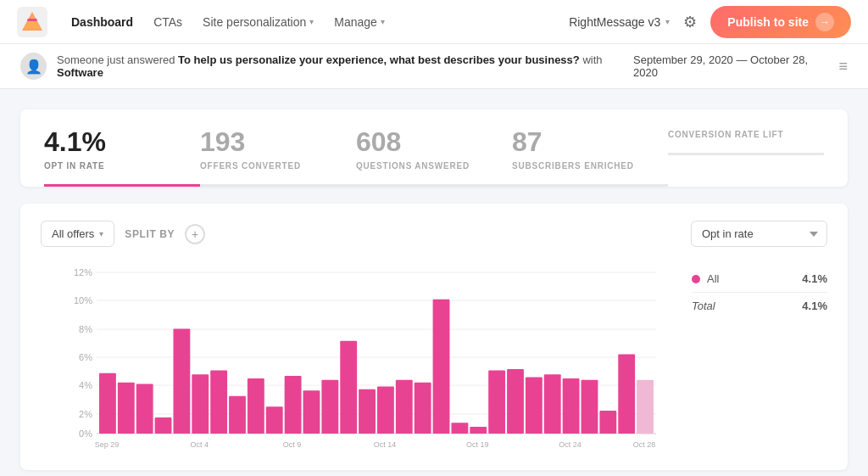 This screenshot has width=868, height=476. I want to click on svg-text: Oct 9, so click(292, 445).